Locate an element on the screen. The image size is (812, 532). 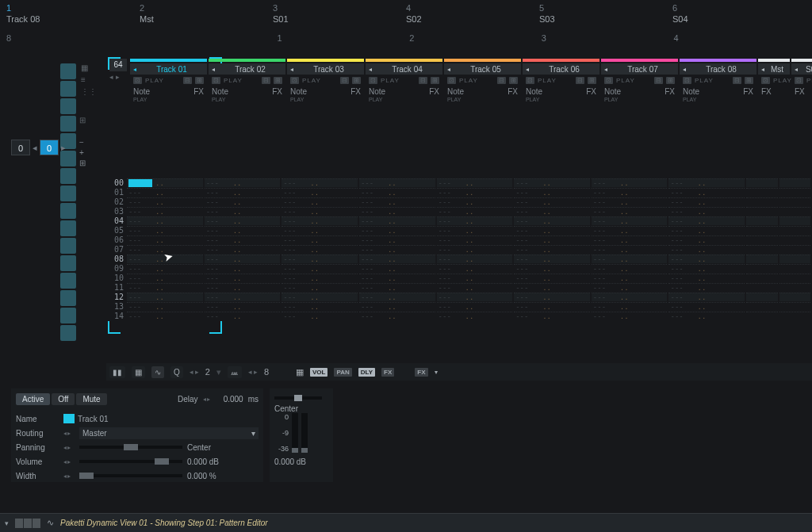
volume-slider is located at coordinates (131, 461).